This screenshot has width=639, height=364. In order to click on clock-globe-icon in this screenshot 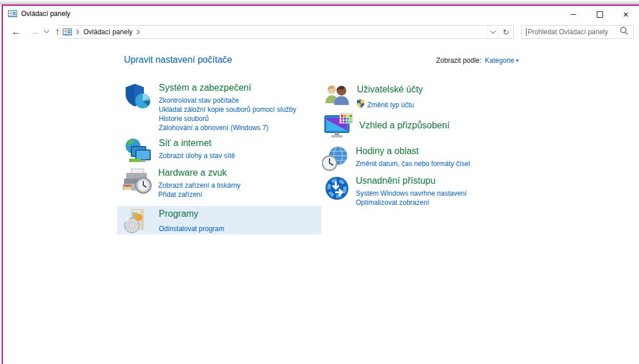, I will do `click(335, 160)`.